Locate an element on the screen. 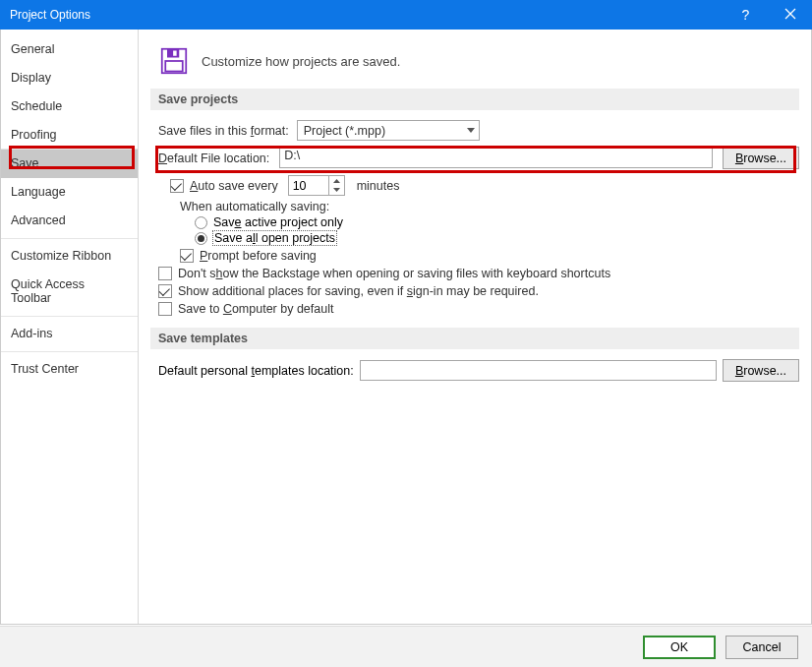 The width and height of the screenshot is (812, 667). templates-location-input is located at coordinates (539, 370).